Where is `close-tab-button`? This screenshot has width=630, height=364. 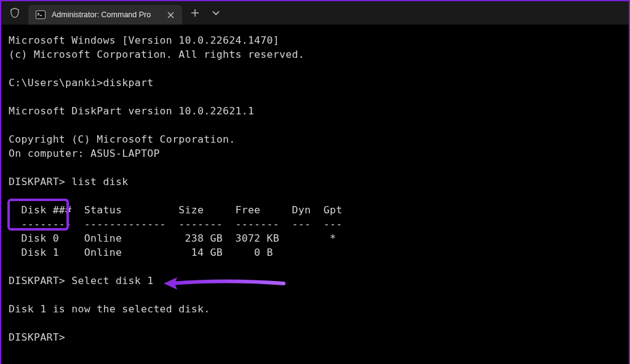
close-tab-button is located at coordinates (170, 15).